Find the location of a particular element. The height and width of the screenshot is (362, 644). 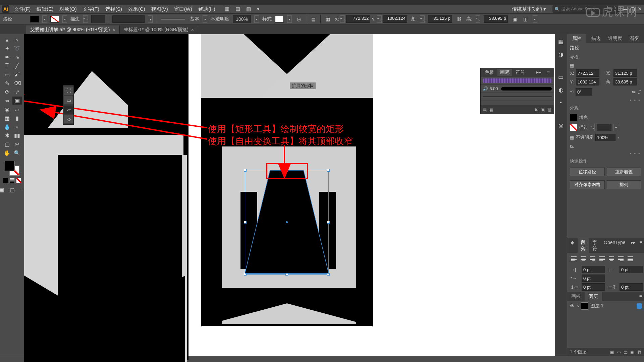

perspective-grid-tool: ▱ is located at coordinates (17, 109).